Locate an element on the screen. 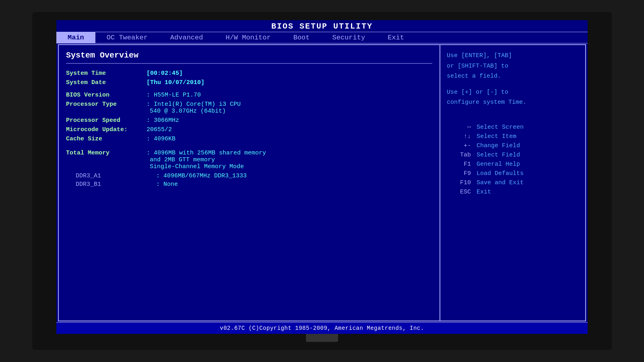 The width and height of the screenshot is (644, 362). menu-bar: Main OC Tweaker Advanced H/W Monitor Boo… is located at coordinates (322, 38).